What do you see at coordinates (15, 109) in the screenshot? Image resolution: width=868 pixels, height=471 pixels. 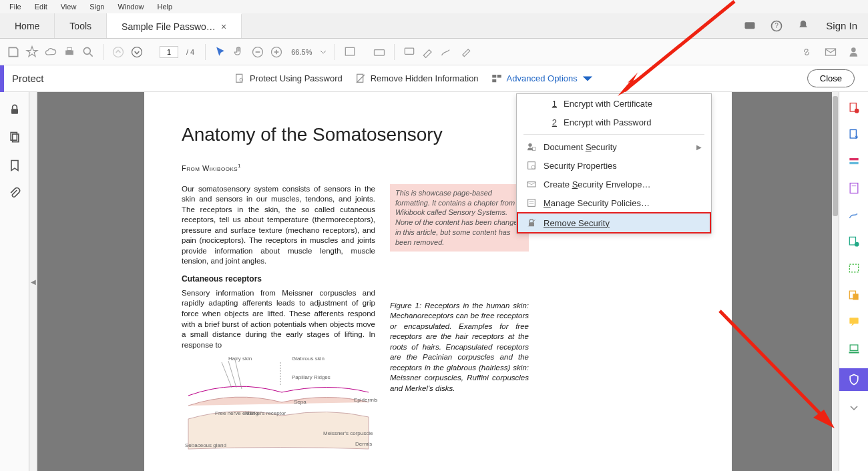 I see `lock-icon` at bounding box center [15, 109].